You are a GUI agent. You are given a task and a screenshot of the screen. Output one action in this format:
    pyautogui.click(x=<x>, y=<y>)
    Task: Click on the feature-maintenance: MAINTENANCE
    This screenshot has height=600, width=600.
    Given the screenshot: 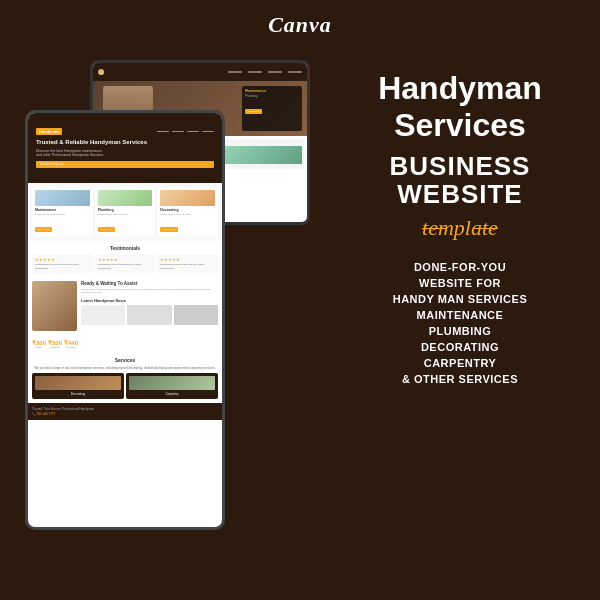 What is the action you would take?
    pyautogui.click(x=460, y=315)
    